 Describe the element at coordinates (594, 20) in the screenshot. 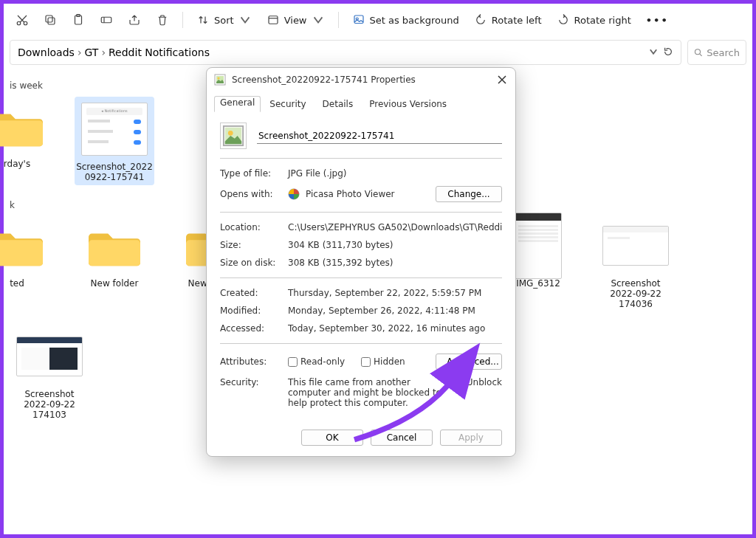

I see `rotate-right-button: Rotate right` at that location.